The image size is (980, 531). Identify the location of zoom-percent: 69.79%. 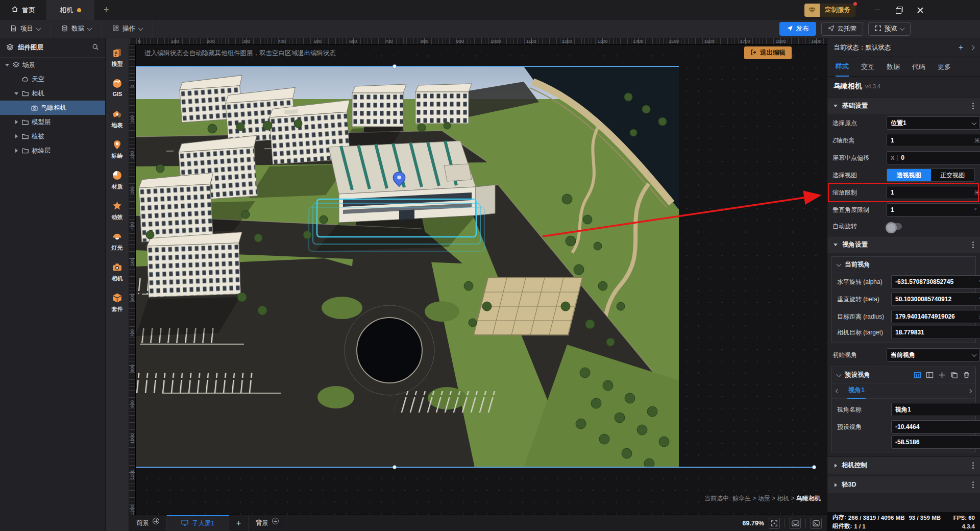
(753, 523).